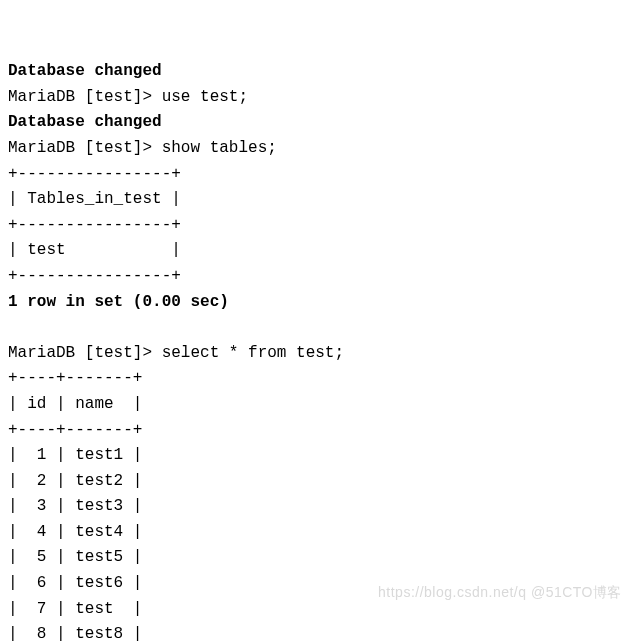  Describe the element at coordinates (94, 250) in the screenshot. I see `table-row: | test |` at that location.